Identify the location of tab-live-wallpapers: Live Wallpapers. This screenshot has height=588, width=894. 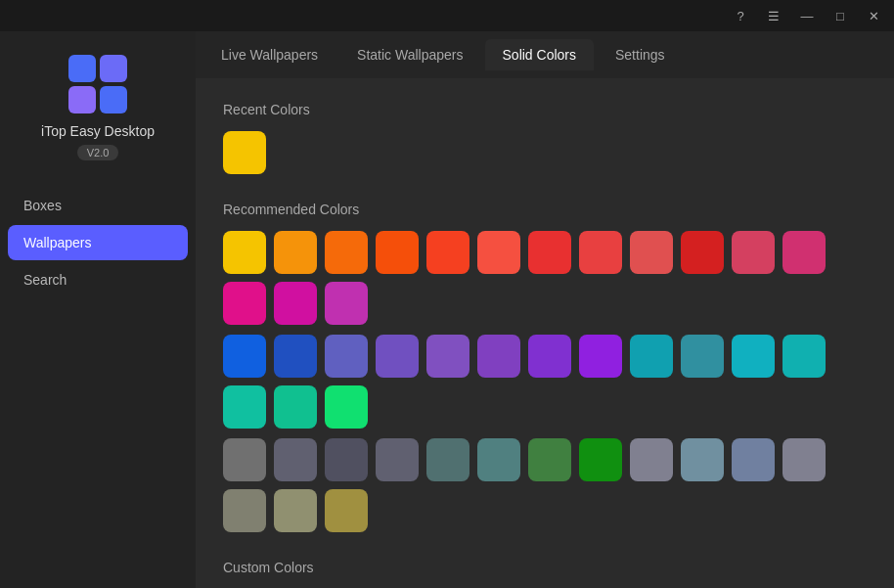
(270, 55).